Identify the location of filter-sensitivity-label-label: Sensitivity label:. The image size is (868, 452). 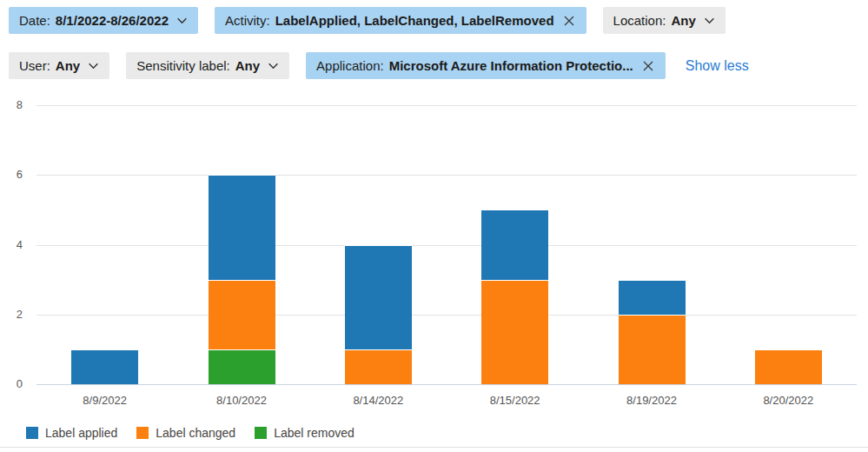
(183, 66).